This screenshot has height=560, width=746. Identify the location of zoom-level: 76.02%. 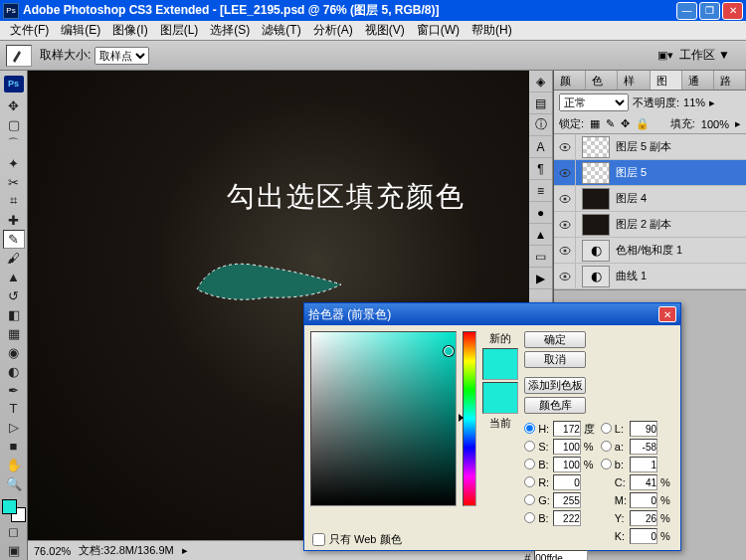
(52, 551).